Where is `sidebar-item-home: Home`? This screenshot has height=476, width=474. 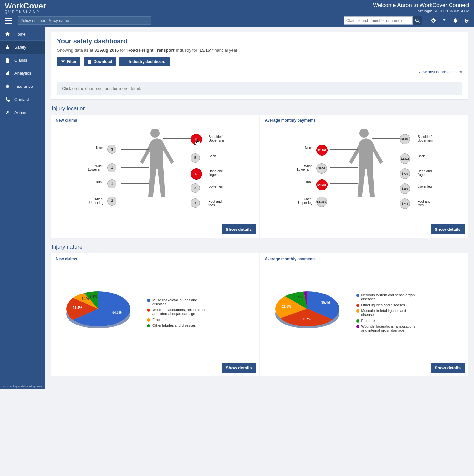
sidebar-item-home: Home is located at coordinates (23, 34).